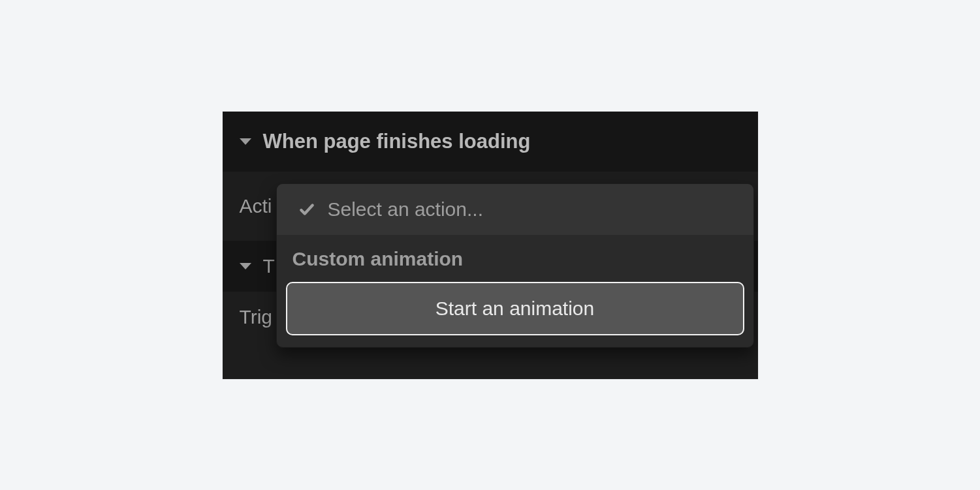 The image size is (980, 490). Describe the element at coordinates (307, 209) in the screenshot. I see `check-icon` at that location.